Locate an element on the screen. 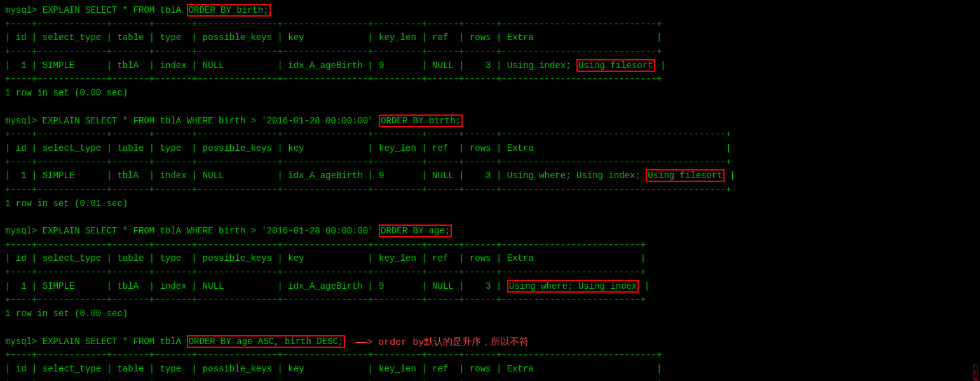  block2-prompt-text: mysql> EXPLAIN SELECT * FROM tblA WHERE … is located at coordinates (234, 121).